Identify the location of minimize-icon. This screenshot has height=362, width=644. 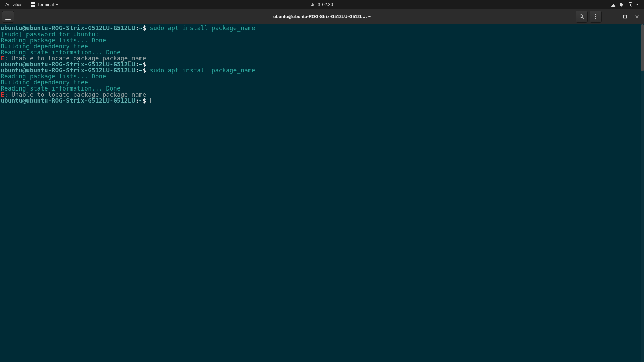
(613, 17).